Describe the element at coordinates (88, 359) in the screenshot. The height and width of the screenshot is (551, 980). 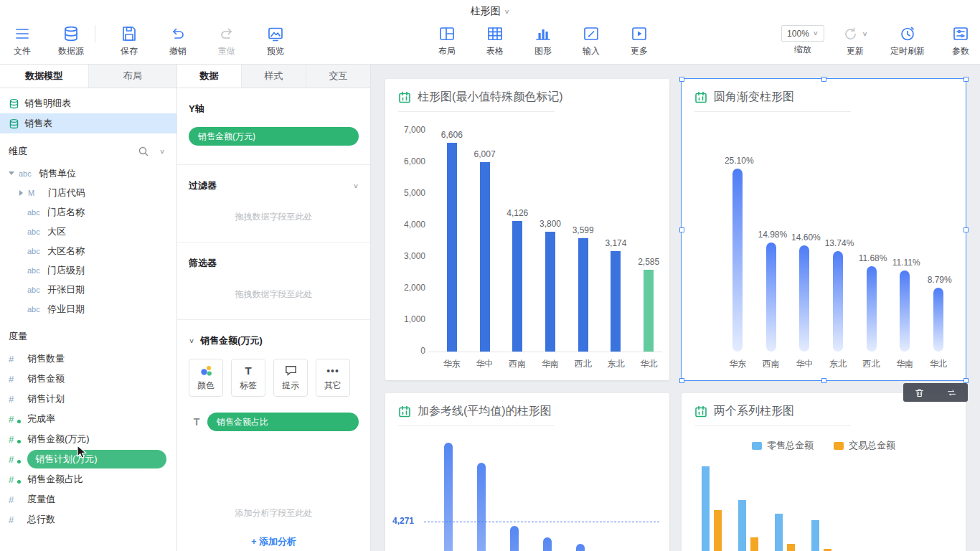
I see `measure-item: #销售数量` at that location.